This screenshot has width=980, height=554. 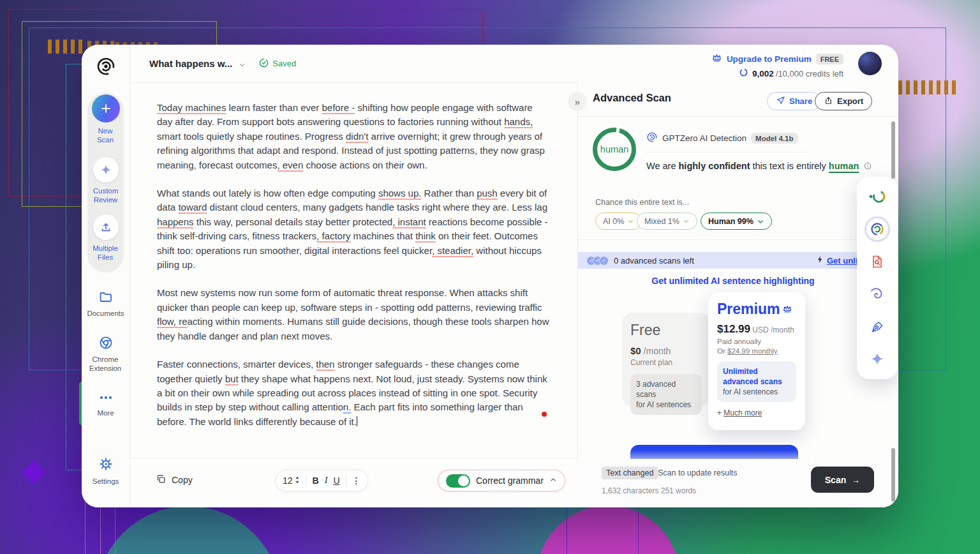 What do you see at coordinates (577, 101) in the screenshot?
I see `collapse-panel-button: »` at bounding box center [577, 101].